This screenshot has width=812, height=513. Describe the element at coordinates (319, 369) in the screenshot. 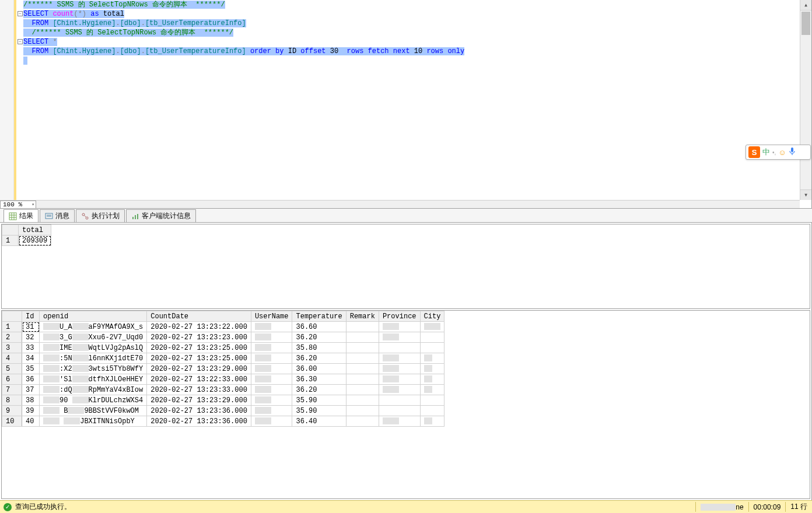

I see `cell: 36.00` at that location.